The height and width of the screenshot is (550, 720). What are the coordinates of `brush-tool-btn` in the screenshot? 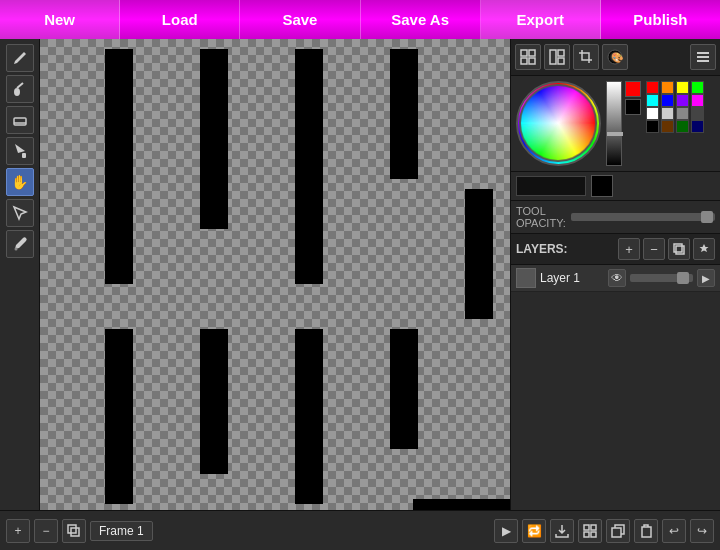 It's located at (20, 89).